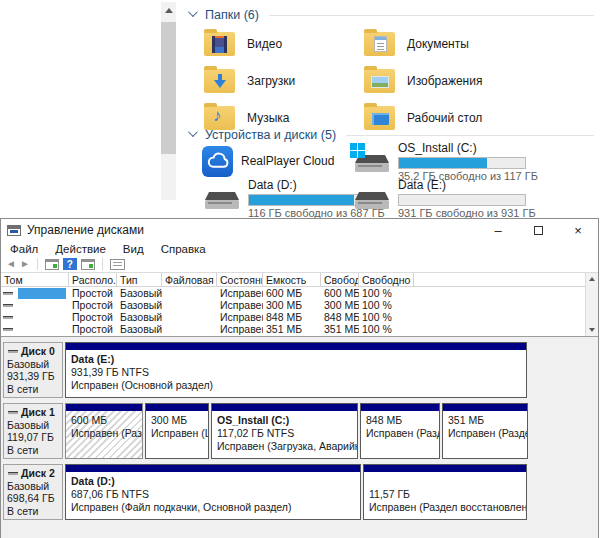  What do you see at coordinates (240, 280) in the screenshot?
I see `column-header-status: Состояние` at bounding box center [240, 280].